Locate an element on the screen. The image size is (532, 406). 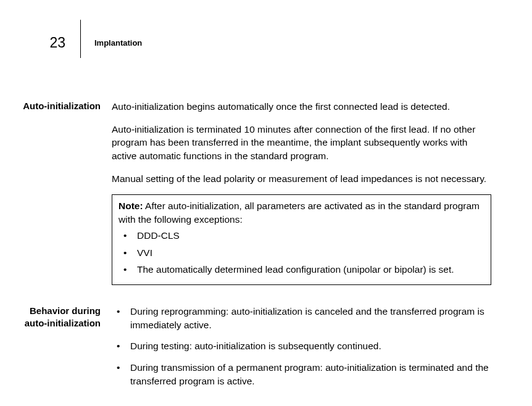
note-intro: Note: After auto-initialization, all par… is located at coordinates (301, 212).